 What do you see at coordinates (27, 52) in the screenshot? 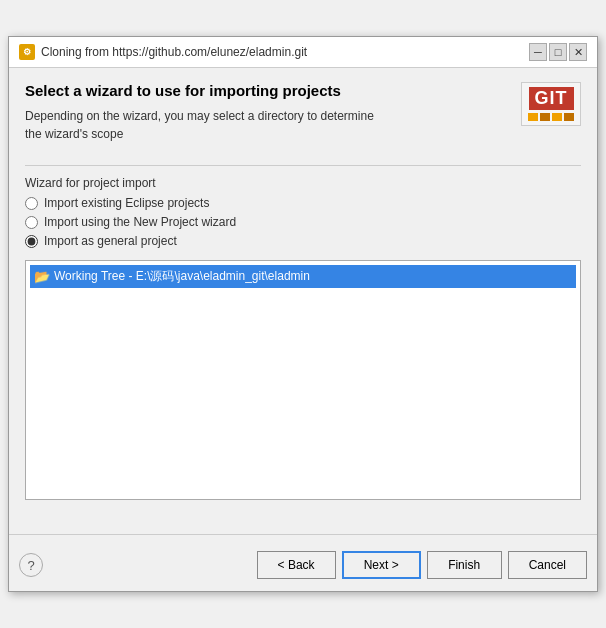
I see `app-icon: ⚙` at bounding box center [27, 52].